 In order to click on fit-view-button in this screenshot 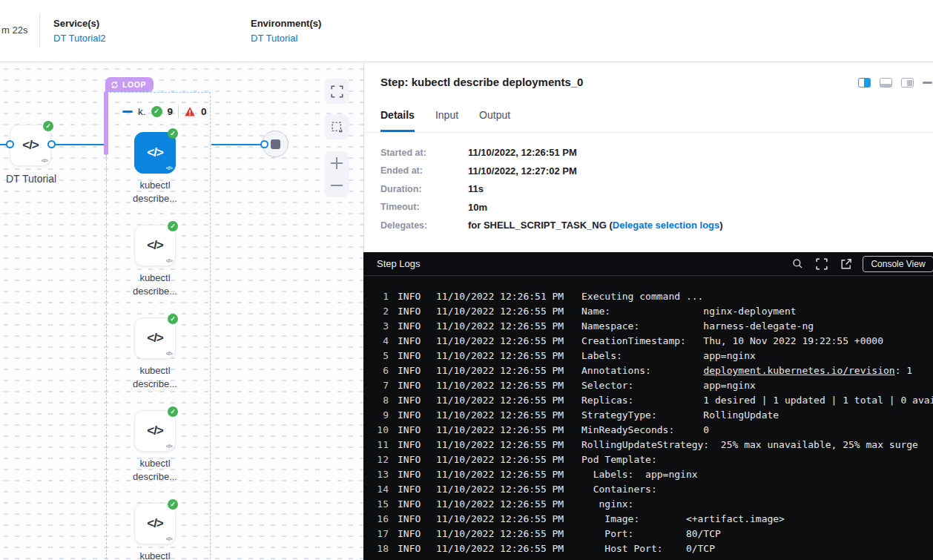, I will do `click(337, 91)`.